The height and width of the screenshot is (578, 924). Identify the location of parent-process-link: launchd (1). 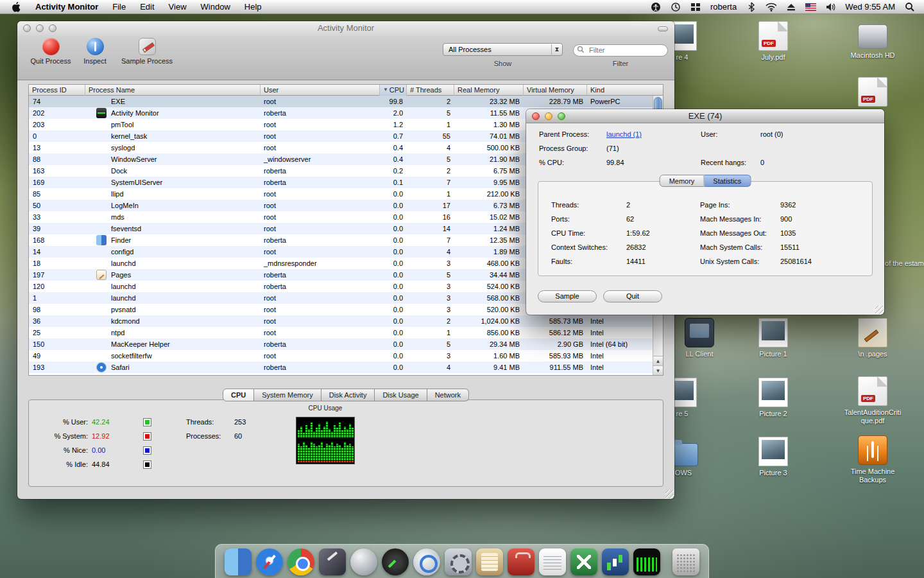
(624, 134).